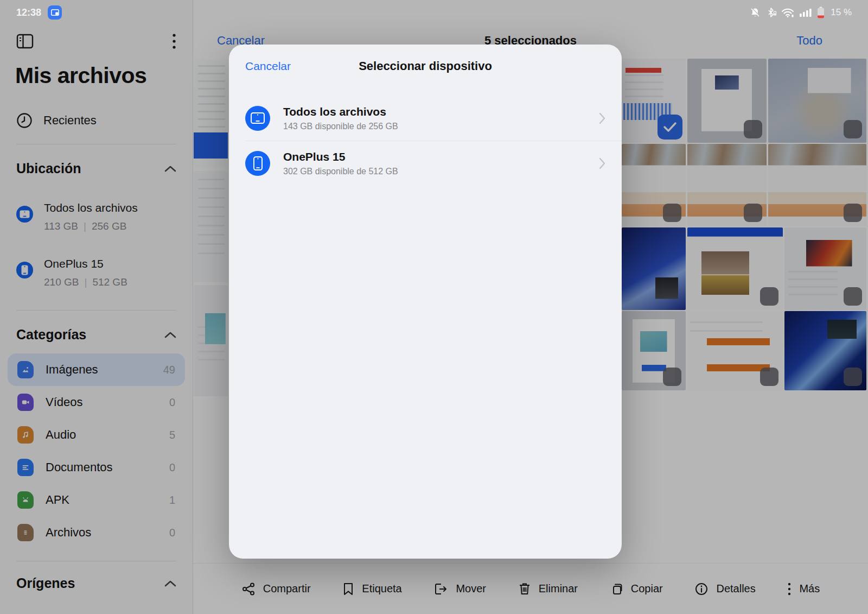 Image resolution: width=868 pixels, height=614 pixels. What do you see at coordinates (425, 141) in the screenshot?
I see `device-list: Todos los archivos 143 GB disponible de …` at bounding box center [425, 141].